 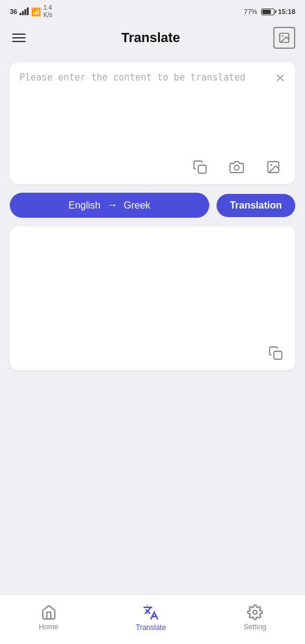 I want to click on clear-button: ✕, so click(x=281, y=78).